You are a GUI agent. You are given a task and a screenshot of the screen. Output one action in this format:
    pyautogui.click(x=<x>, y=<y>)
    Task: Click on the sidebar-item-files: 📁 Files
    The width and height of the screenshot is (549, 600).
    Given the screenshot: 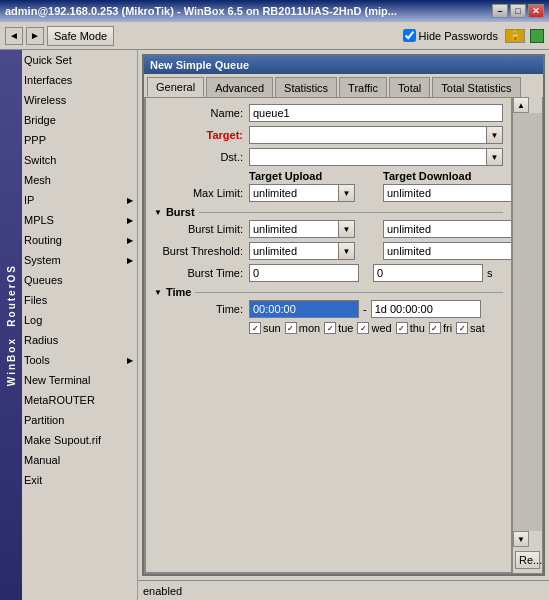 What is the action you would take?
    pyautogui.click(x=68, y=300)
    